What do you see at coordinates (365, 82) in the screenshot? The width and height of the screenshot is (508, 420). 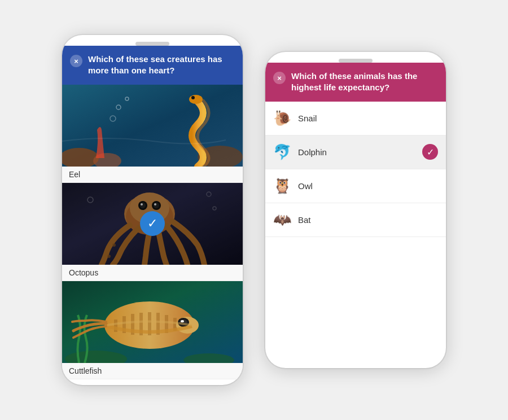 I see `question-text-right: Which of these animals has the highest l…` at bounding box center [365, 82].